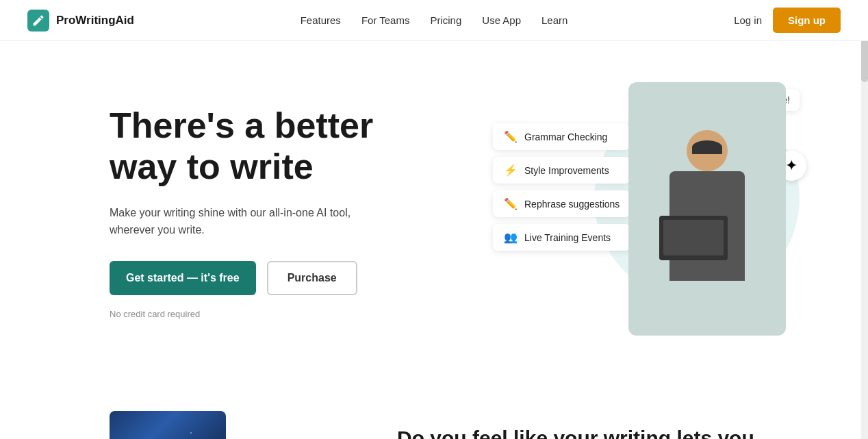  Describe the element at coordinates (693, 238) in the screenshot. I see `person-laptop` at that location.